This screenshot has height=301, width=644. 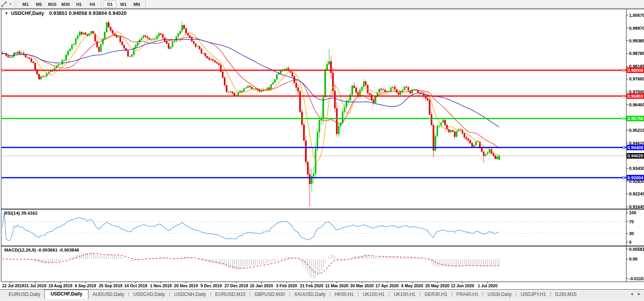 I want to click on svg-text: 12 Jul 2019, so click(x=13, y=286).